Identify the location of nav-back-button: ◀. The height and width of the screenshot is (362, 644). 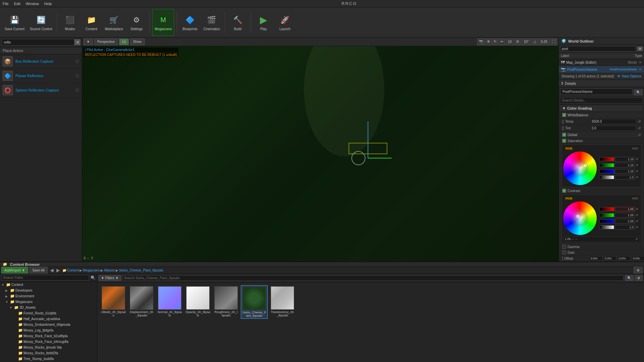
(52, 270).